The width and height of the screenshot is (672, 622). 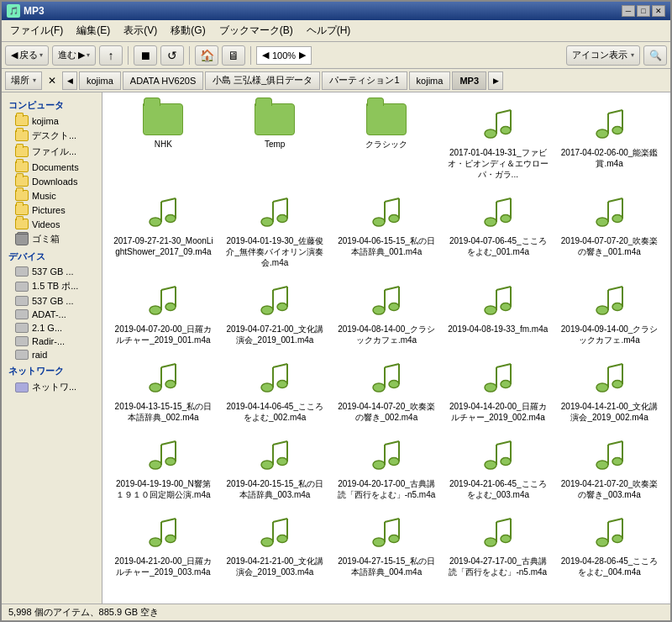 I want to click on zoom-out-icon: ◀, so click(x=265, y=55).